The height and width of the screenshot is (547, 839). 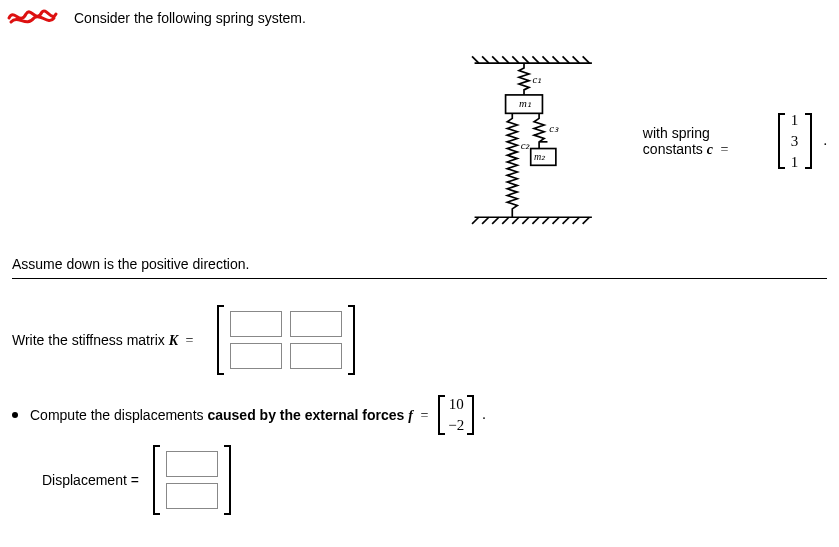 I want to click on stiffness-matrix-input, so click(x=286, y=340).